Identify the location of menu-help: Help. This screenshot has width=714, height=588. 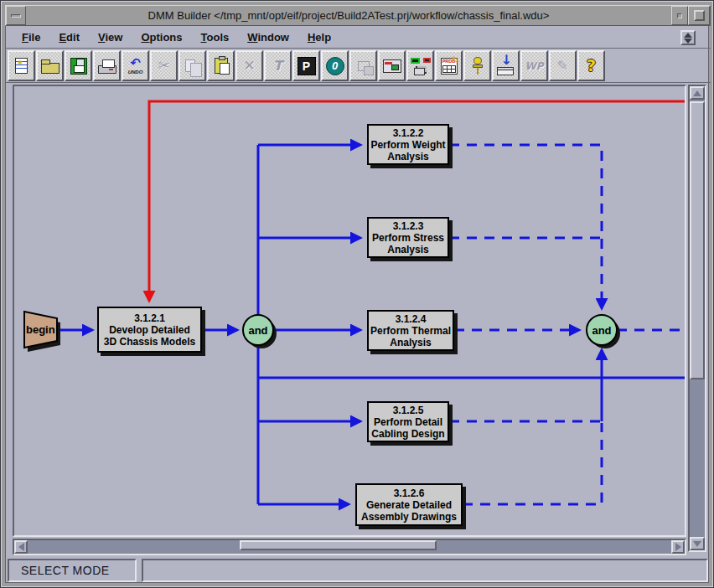
(319, 37).